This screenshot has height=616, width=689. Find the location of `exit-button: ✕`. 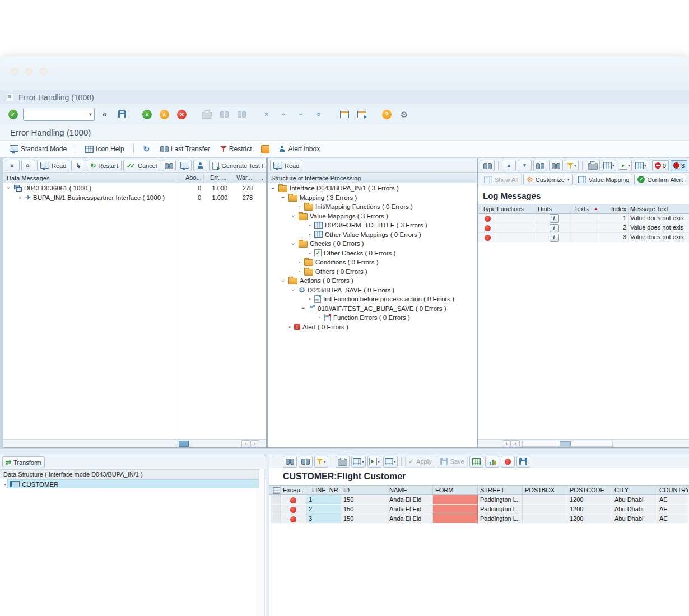

exit-button: ✕ is located at coordinates (182, 114).